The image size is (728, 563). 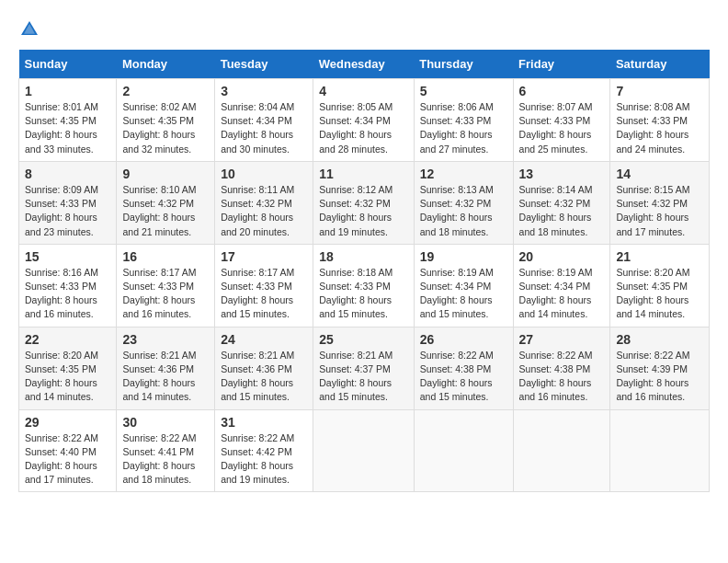 I want to click on day-info: Sunrise: 8:10 AMSunset: 4:32 PMDaylight:…, so click(x=165, y=212).